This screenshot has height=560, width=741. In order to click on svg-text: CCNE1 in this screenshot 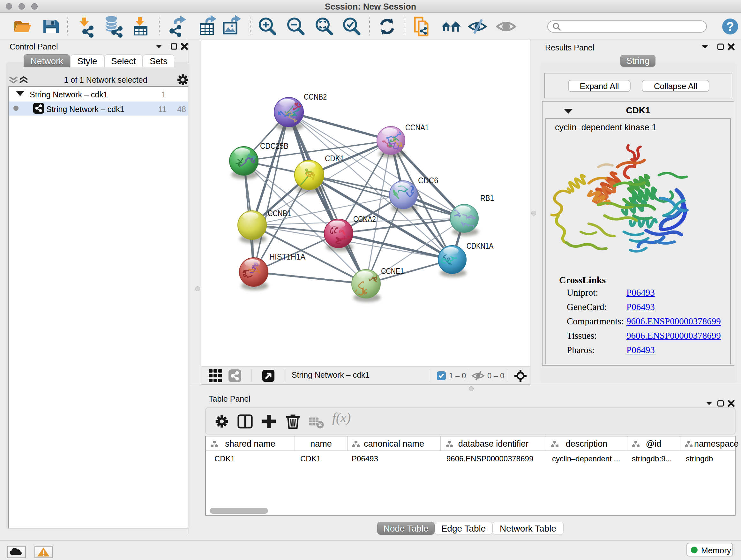, I will do `click(393, 271)`.